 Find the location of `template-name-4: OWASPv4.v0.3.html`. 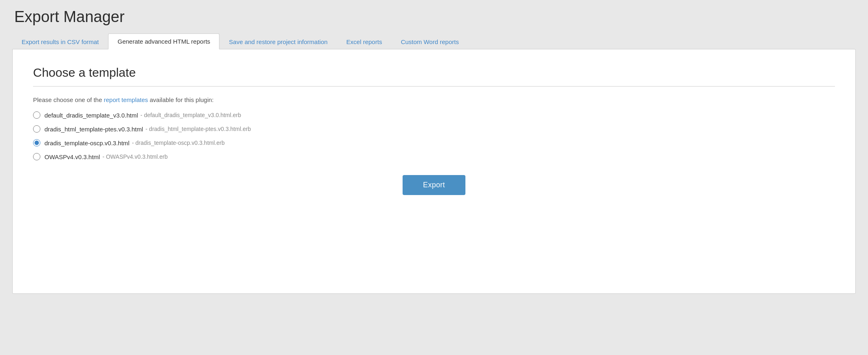

template-name-4: OWASPv4.v0.3.html is located at coordinates (72, 157).